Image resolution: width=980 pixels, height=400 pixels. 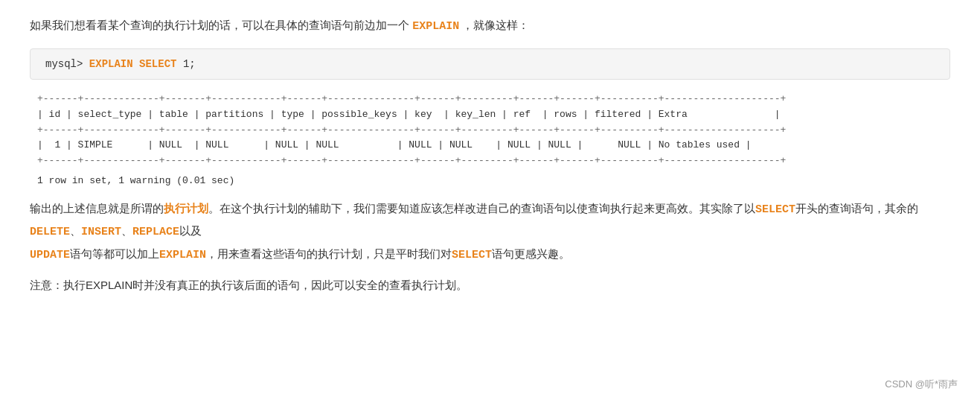 What do you see at coordinates (50, 255) in the screenshot?
I see `body-update-kw: UPDATE` at bounding box center [50, 255].